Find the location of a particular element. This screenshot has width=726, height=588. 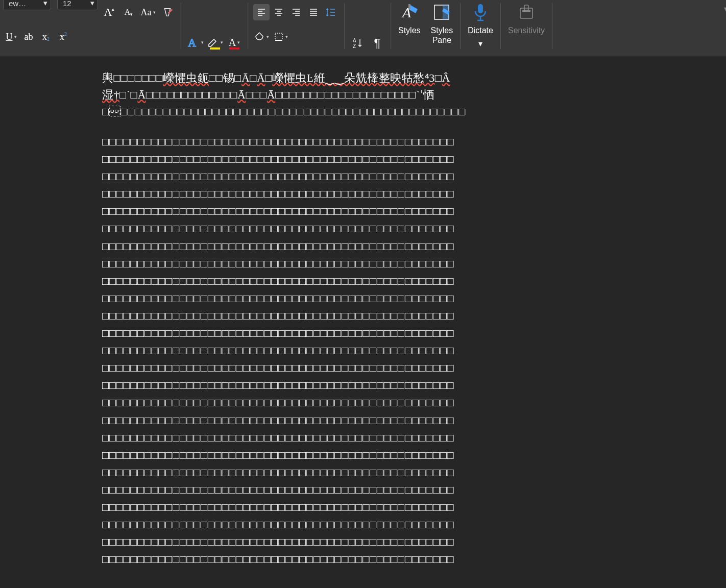

justify-button is located at coordinates (313, 12).